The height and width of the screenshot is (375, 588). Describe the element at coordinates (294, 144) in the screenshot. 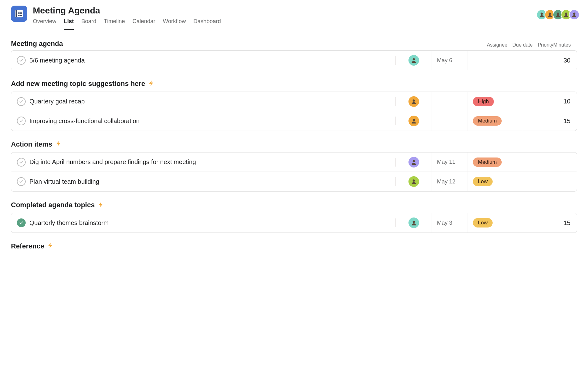

I see `section-header: Action items` at that location.